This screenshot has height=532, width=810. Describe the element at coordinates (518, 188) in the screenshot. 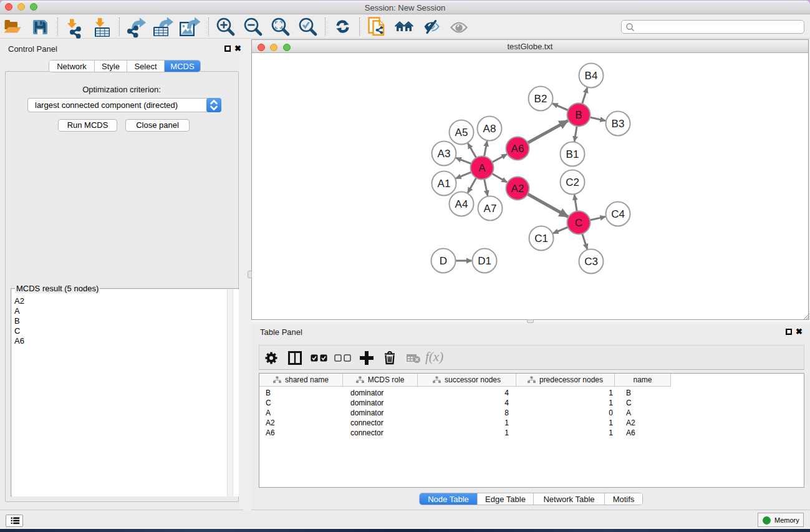

I see `svg-text: A2` at that location.